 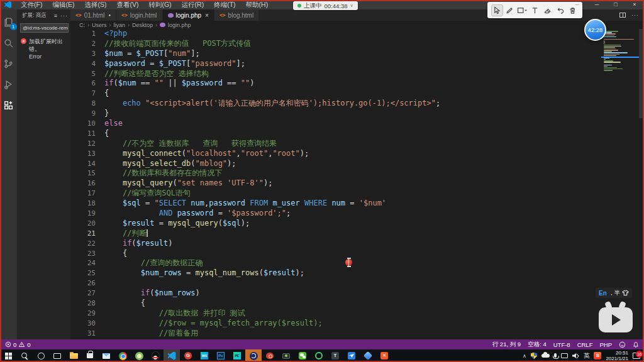 I want to click on menu-item: 文件(F), so click(x=31, y=5).